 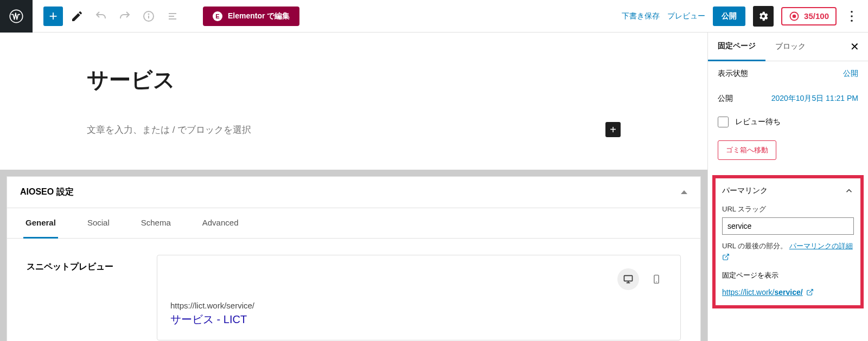 What do you see at coordinates (77, 16) in the screenshot?
I see `edit-icon` at bounding box center [77, 16].